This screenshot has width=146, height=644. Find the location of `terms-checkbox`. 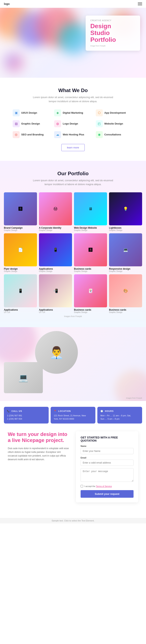

terms-checkbox is located at coordinates (82, 486).